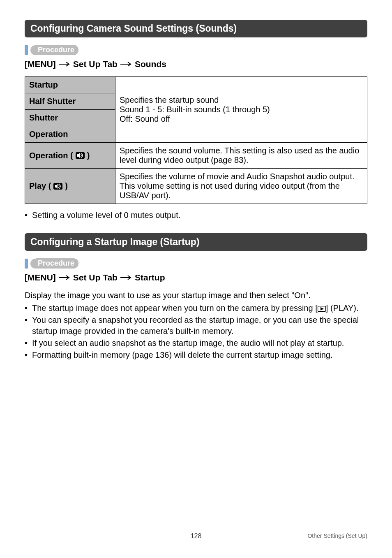 This screenshot has width=392, height=558. I want to click on row-startup: Startup, so click(70, 85).